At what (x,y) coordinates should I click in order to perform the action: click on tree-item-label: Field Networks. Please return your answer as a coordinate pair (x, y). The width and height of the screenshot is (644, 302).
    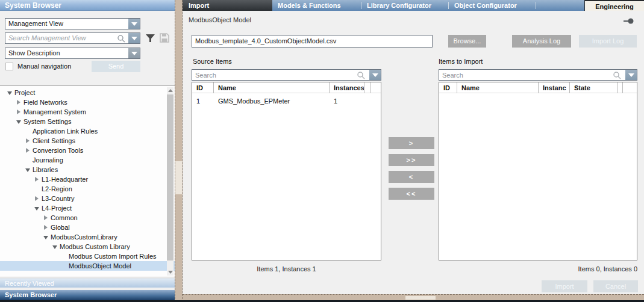
    Looking at the image, I should click on (46, 102).